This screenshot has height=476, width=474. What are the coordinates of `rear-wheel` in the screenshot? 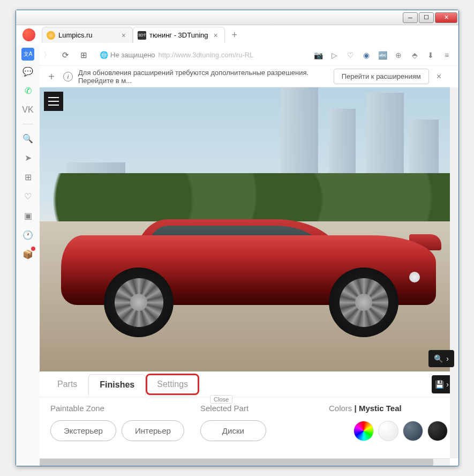 It's located at (364, 302).